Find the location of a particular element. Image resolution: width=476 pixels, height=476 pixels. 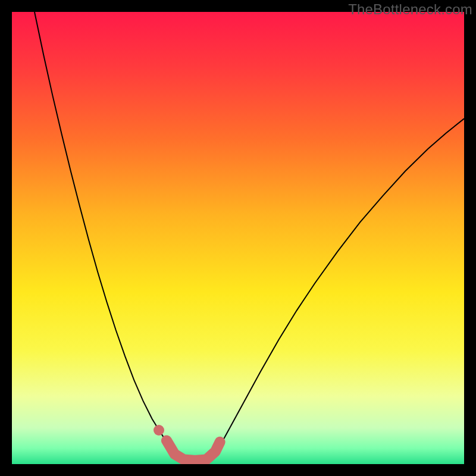

dots-layer is located at coordinates (159, 430).